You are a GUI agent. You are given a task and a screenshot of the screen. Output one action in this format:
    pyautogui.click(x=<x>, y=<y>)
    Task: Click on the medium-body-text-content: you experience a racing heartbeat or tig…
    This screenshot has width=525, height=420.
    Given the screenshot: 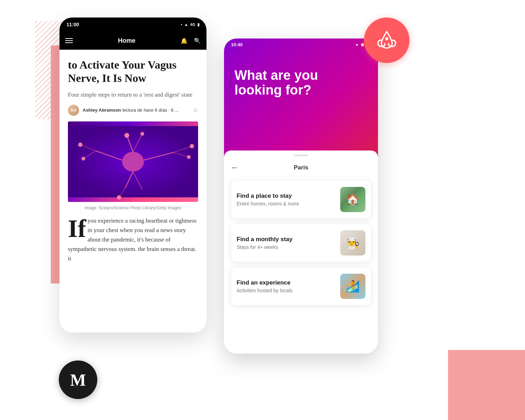 What is the action you would take?
    pyautogui.click(x=132, y=240)
    